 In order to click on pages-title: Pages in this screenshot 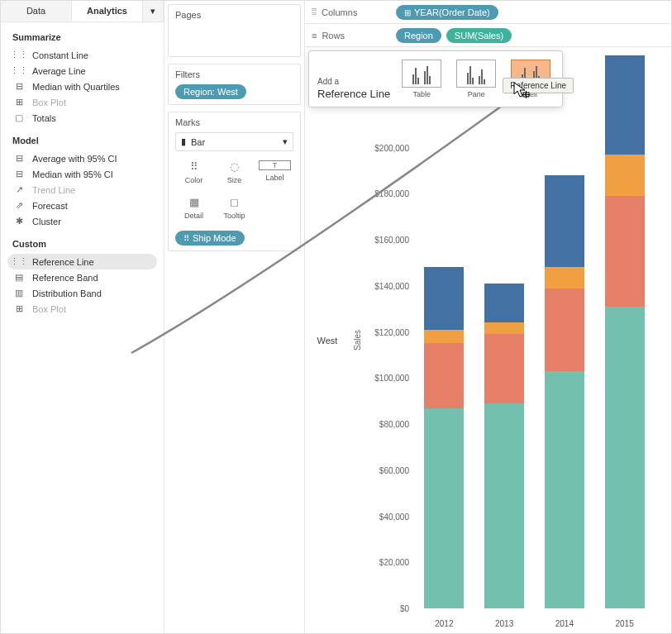, I will do `click(235, 17)`.